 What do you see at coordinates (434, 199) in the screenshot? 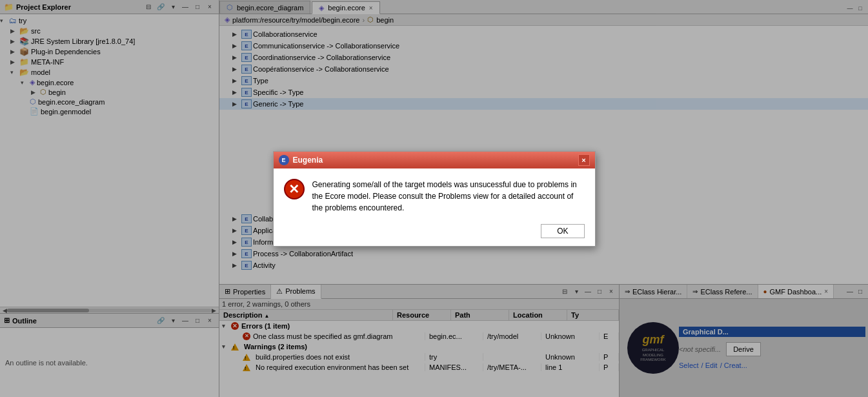
I see `modal-dialog: E Eugenia × ✕ Generating some/all of the…` at bounding box center [434, 199].